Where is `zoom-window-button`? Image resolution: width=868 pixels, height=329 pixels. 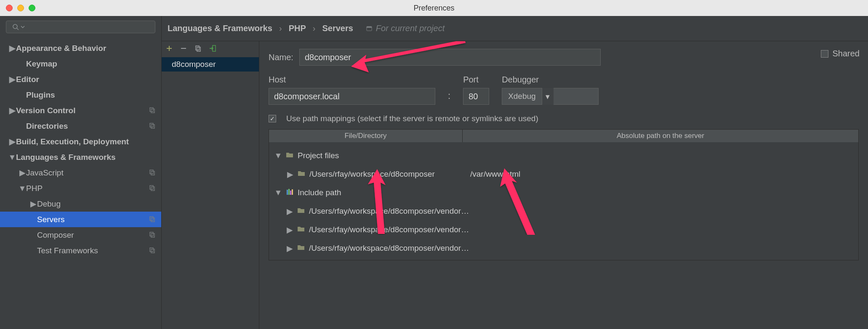 zoom-window-button is located at coordinates (32, 8).